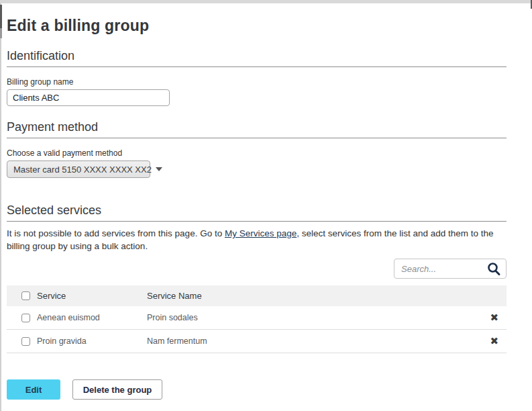 This screenshot has height=411, width=532. Describe the element at coordinates (450, 269) in the screenshot. I see `search-box` at that location.